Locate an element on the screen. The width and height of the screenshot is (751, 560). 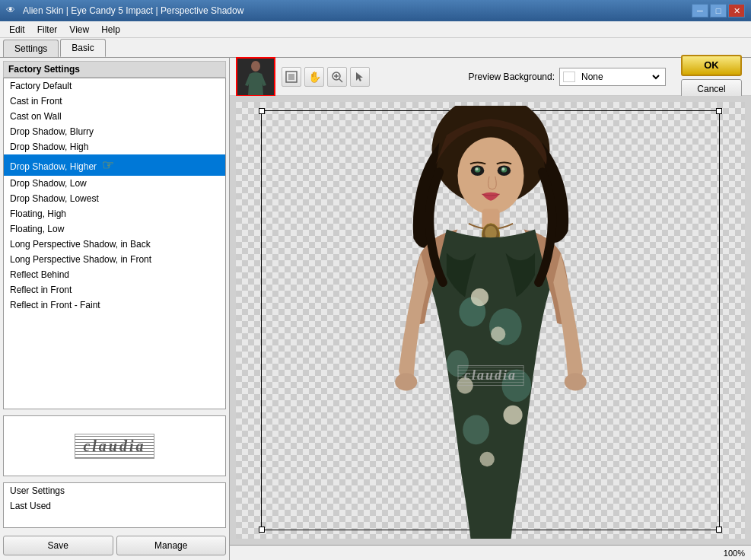
ok-button: OK is located at coordinates (711, 65).